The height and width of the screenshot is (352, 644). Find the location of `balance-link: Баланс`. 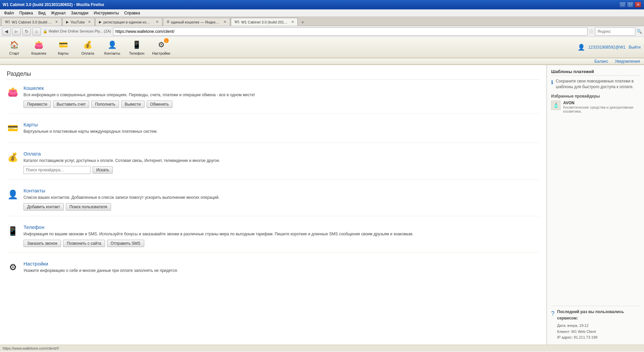

balance-link: Баланс is located at coordinates (601, 61).